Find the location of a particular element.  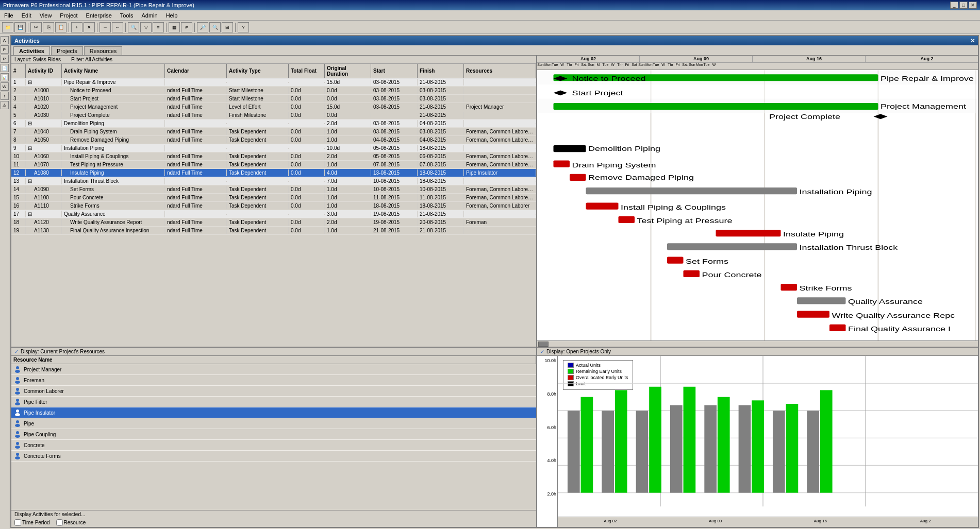

toolbar-filter: ▽ is located at coordinates (146, 27).